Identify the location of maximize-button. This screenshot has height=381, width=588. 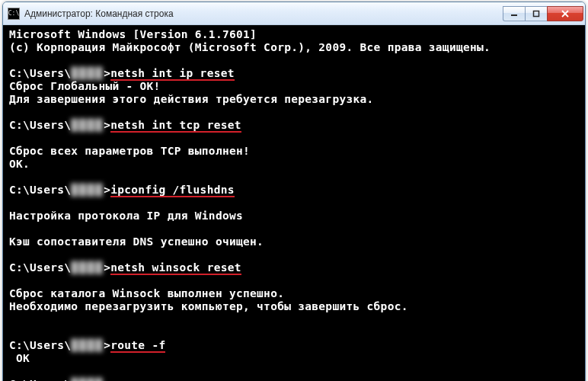
(536, 14).